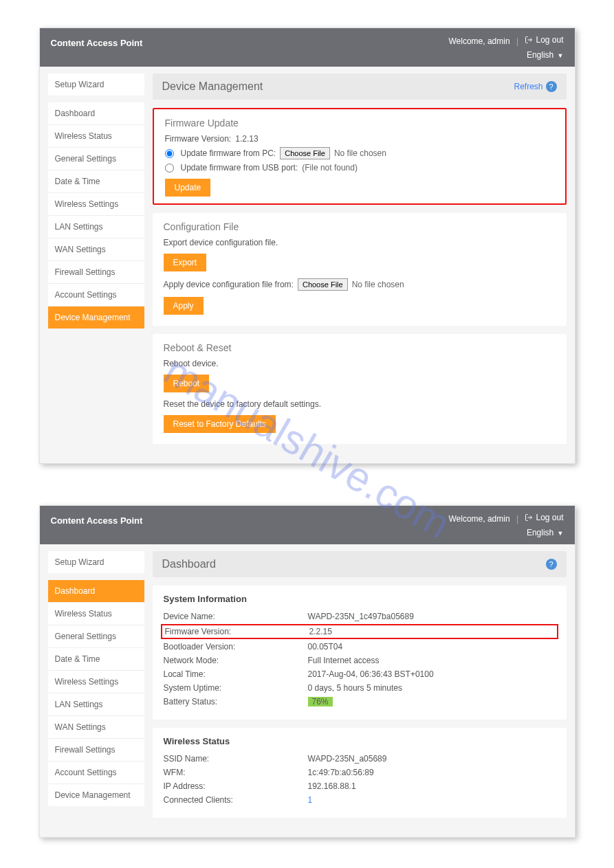 The height and width of the screenshot is (868, 614). What do you see at coordinates (184, 306) in the screenshot?
I see `apply-button: Apply` at bounding box center [184, 306].